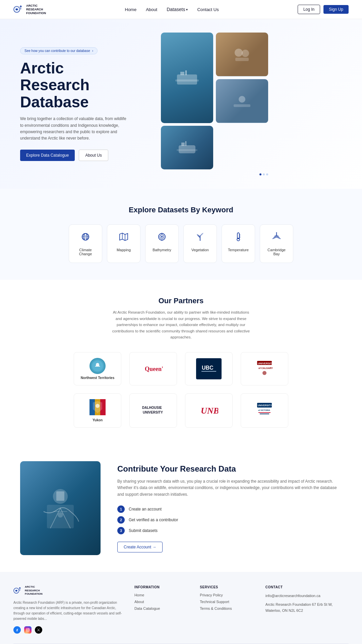 The width and height of the screenshot is (362, 644). Describe the element at coordinates (69, 611) in the screenshot. I see `footer-bio: Arctic Research Foundation (ARF) is a pr…` at that location.